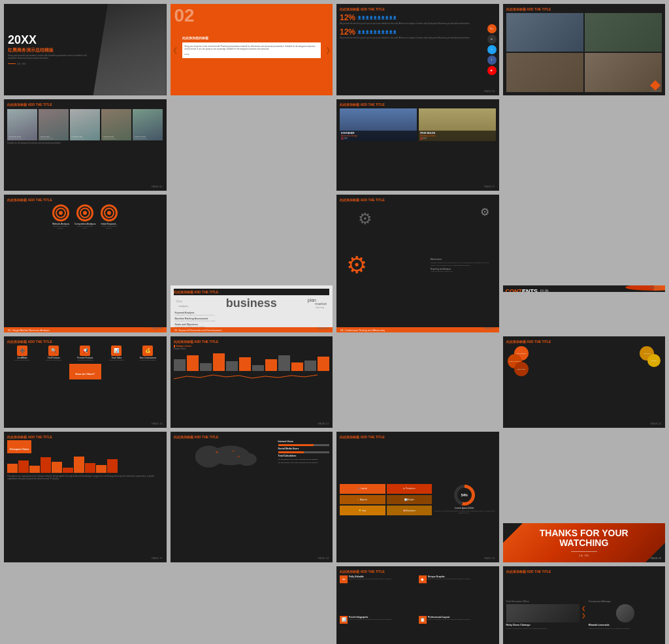  I want to click on histo-label: Histogram Charts, so click(20, 449).